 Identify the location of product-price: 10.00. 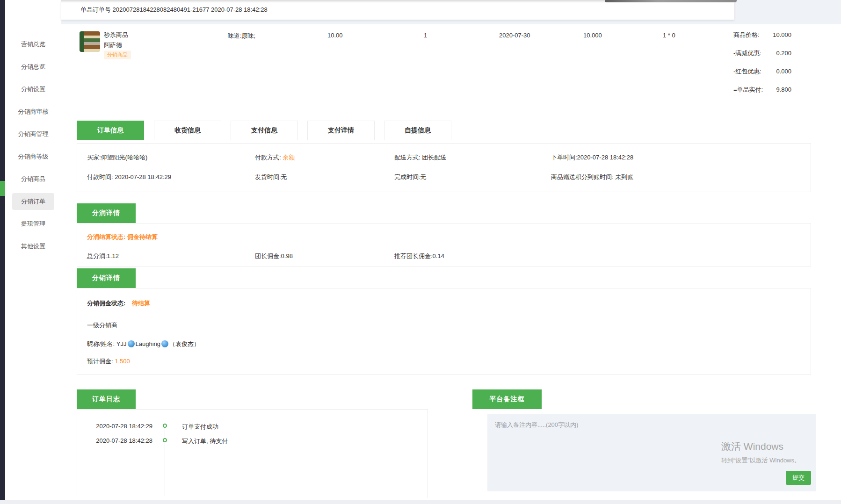
(335, 36).